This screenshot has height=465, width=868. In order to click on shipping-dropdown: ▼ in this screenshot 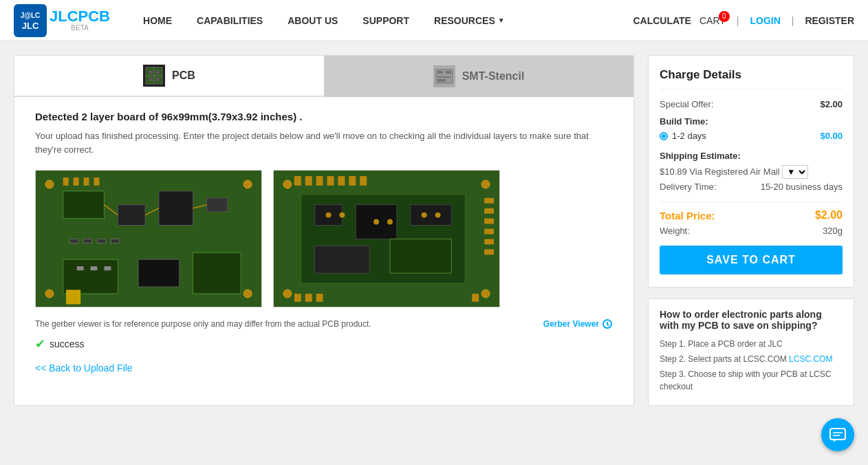, I will do `click(795, 172)`.